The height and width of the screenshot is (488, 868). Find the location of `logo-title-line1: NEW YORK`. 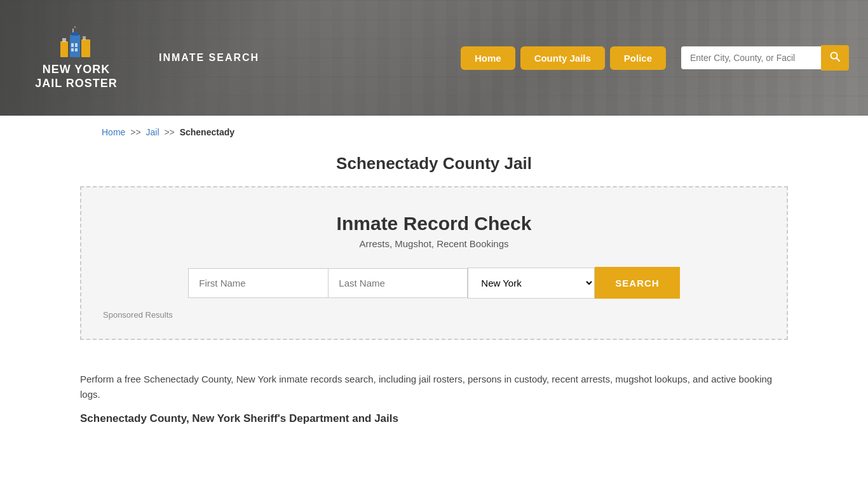

logo-title-line1: NEW YORK is located at coordinates (76, 70).